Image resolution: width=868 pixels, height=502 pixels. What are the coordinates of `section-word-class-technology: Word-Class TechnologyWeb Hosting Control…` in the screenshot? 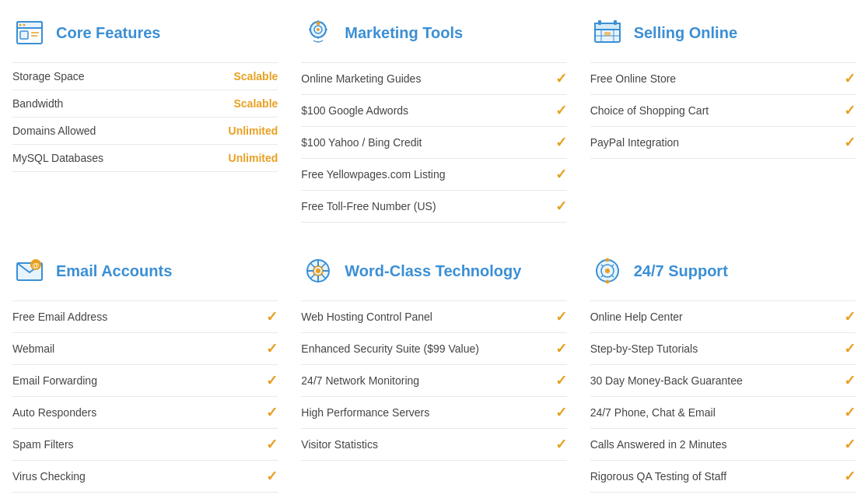 It's located at (434, 374).